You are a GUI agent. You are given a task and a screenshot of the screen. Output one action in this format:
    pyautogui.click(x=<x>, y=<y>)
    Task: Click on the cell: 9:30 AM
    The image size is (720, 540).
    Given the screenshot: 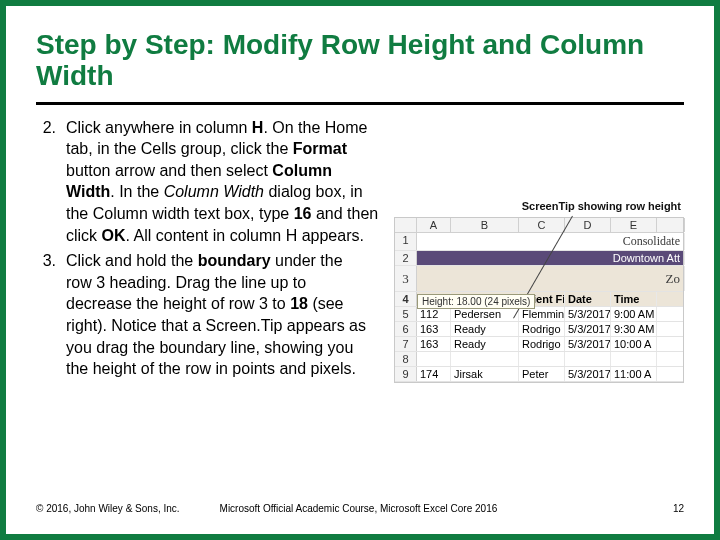 What is the action you would take?
    pyautogui.click(x=634, y=329)
    